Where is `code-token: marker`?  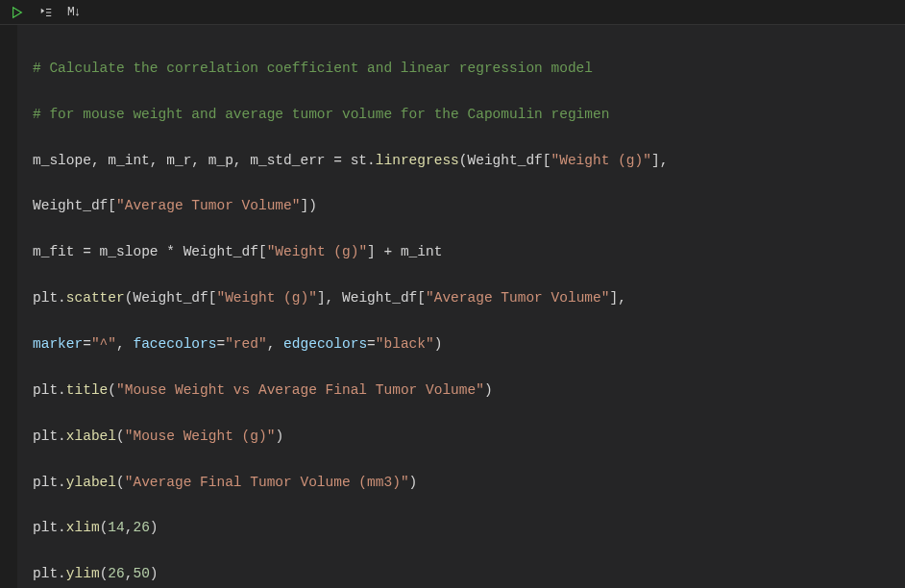 code-token: marker is located at coordinates (58, 344).